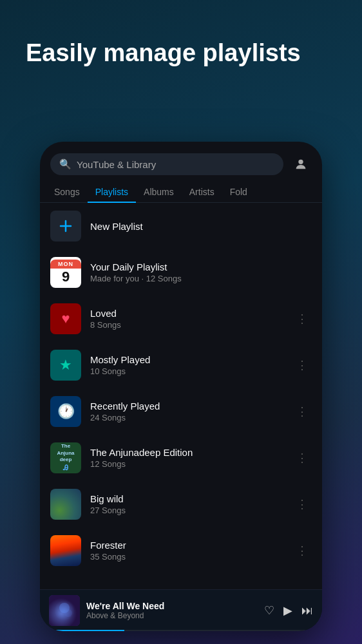 The image size is (362, 644). Describe the element at coordinates (201, 227) in the screenshot. I see `new-playlist-info: New Playlist` at that location.